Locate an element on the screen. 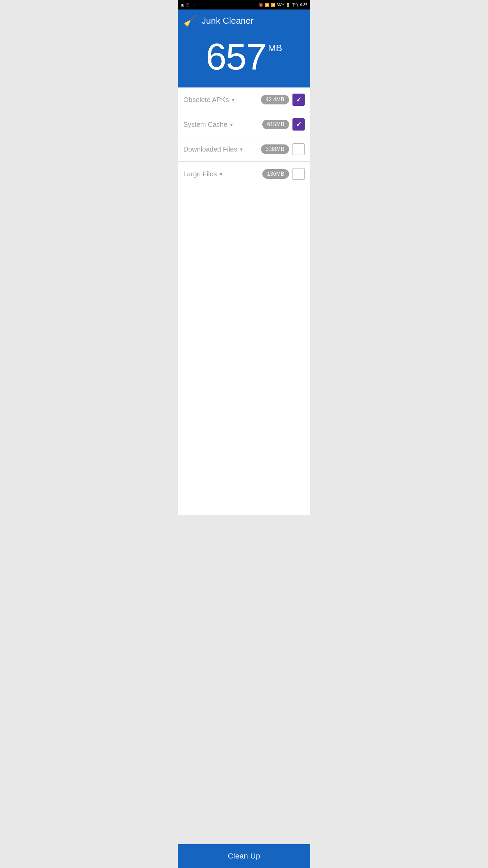  mute-icon: 🔇 is located at coordinates (261, 5).